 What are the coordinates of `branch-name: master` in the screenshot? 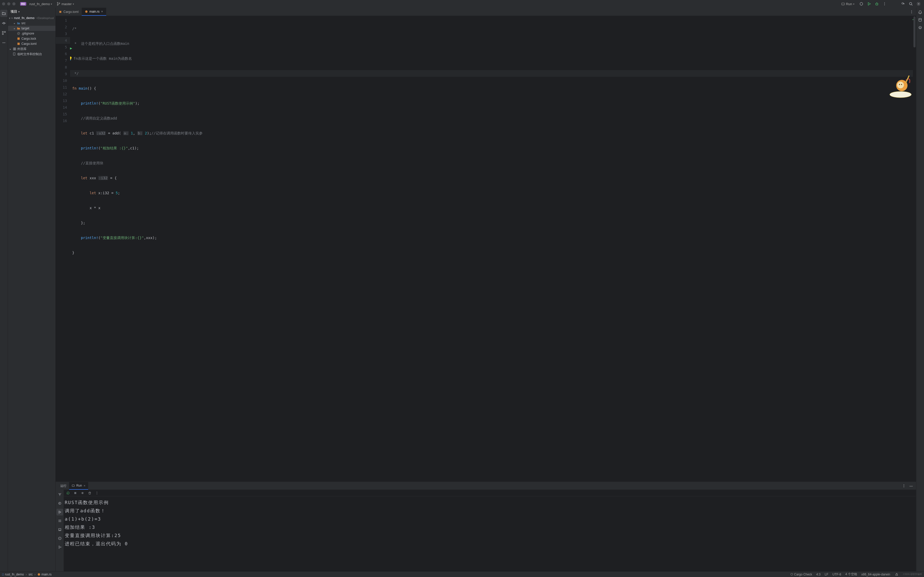 It's located at (66, 4).